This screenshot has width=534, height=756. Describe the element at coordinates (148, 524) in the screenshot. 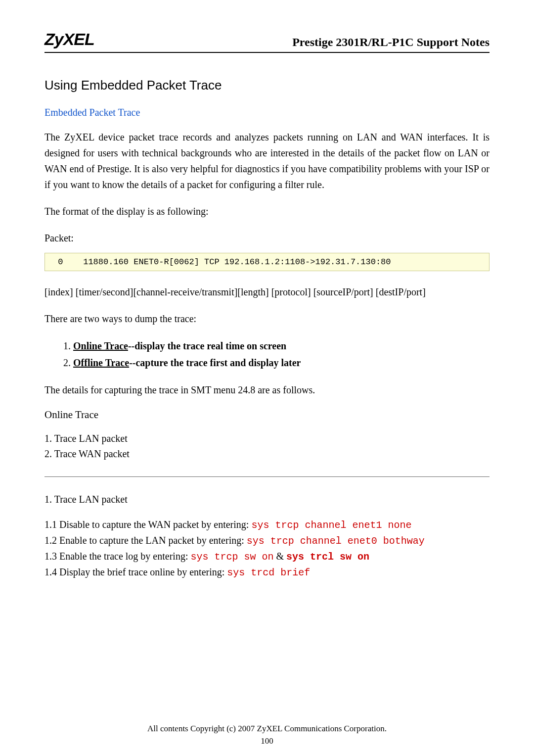

I see `step-prefix: 1.1 Disable to capture the WAN packet by…` at that location.